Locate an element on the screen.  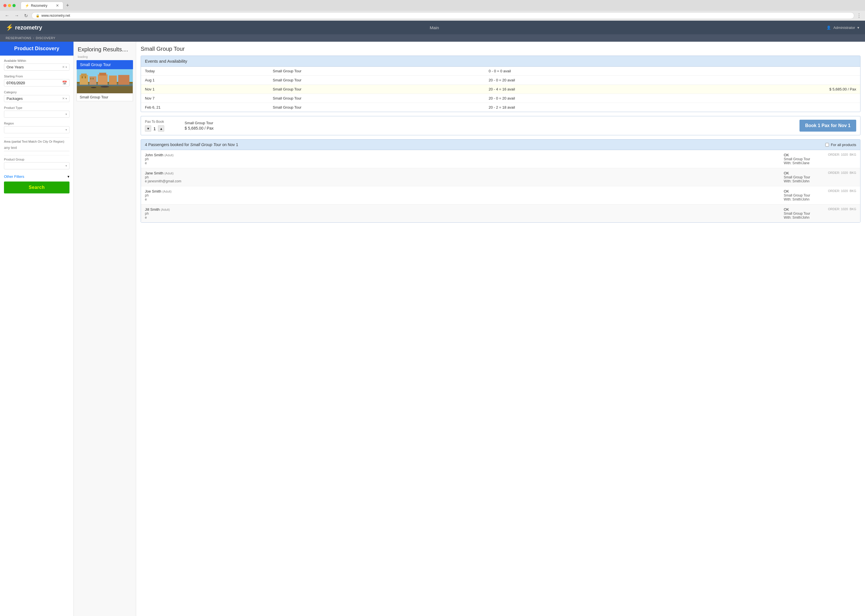
calendar-icon: 📅 is located at coordinates (64, 83).